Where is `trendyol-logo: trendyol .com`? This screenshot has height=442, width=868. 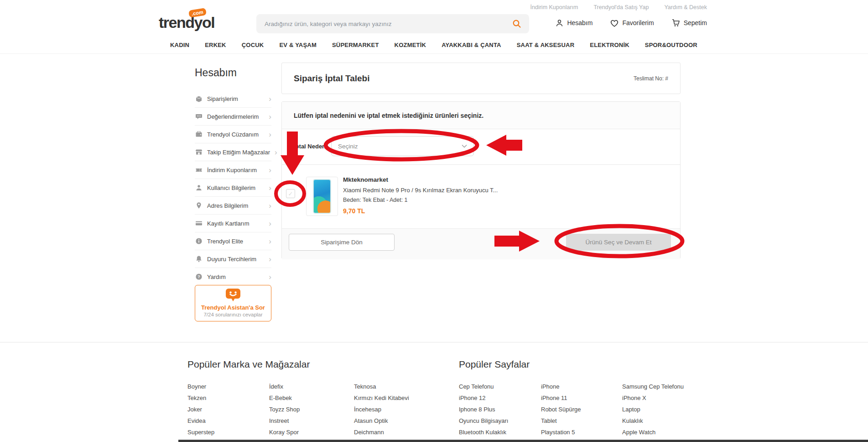
trendyol-logo: trendyol .com is located at coordinates (187, 23).